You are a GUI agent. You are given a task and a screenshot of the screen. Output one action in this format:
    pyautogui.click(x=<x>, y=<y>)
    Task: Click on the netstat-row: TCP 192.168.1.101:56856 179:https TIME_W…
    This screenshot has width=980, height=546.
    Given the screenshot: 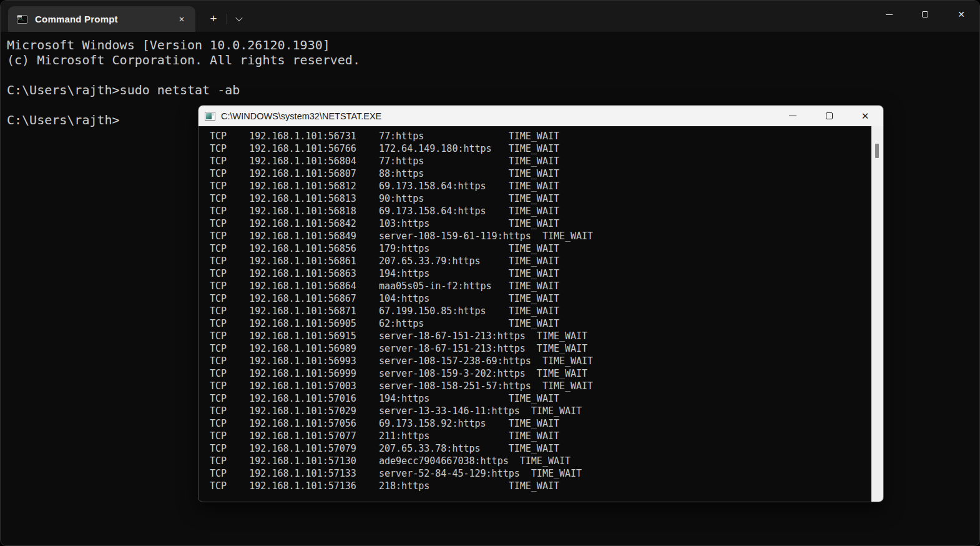 What is the action you would take?
    pyautogui.click(x=535, y=249)
    